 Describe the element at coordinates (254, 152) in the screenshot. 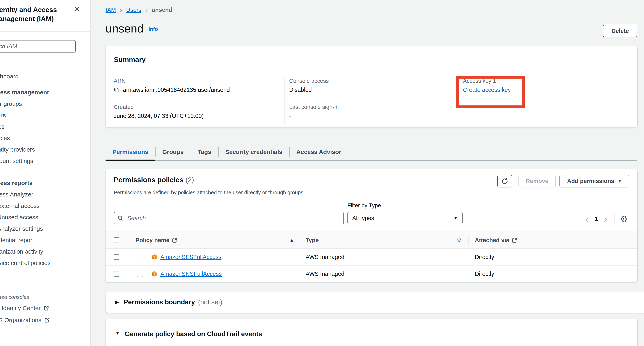

I see `tab-security-credentials: Security credentials` at that location.